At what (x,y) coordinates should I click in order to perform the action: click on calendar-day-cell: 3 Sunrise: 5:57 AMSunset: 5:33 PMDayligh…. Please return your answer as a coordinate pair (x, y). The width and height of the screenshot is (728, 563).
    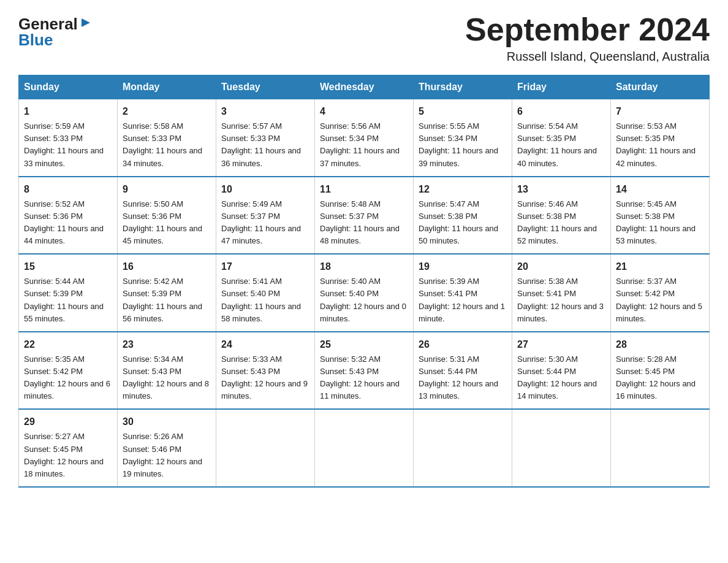
    Looking at the image, I should click on (266, 138).